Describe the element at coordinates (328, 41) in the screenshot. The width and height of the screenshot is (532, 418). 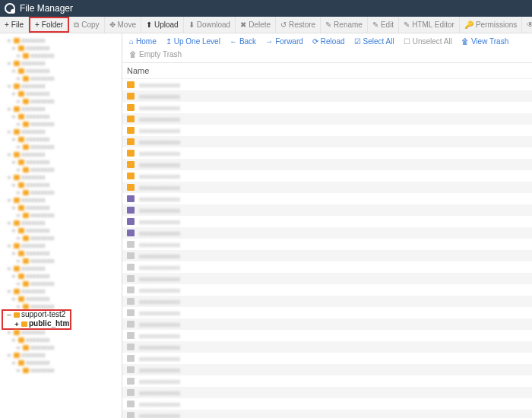
I see `reload-button: ⟳Reload` at that location.